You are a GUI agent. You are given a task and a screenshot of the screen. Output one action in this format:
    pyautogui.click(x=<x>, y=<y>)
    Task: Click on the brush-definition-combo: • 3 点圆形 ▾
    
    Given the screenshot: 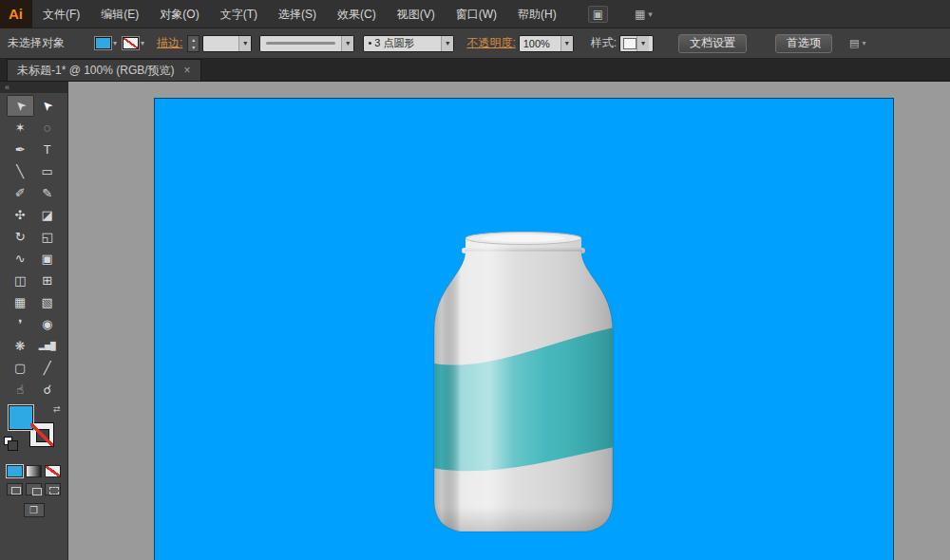 What is the action you would take?
    pyautogui.click(x=408, y=44)
    